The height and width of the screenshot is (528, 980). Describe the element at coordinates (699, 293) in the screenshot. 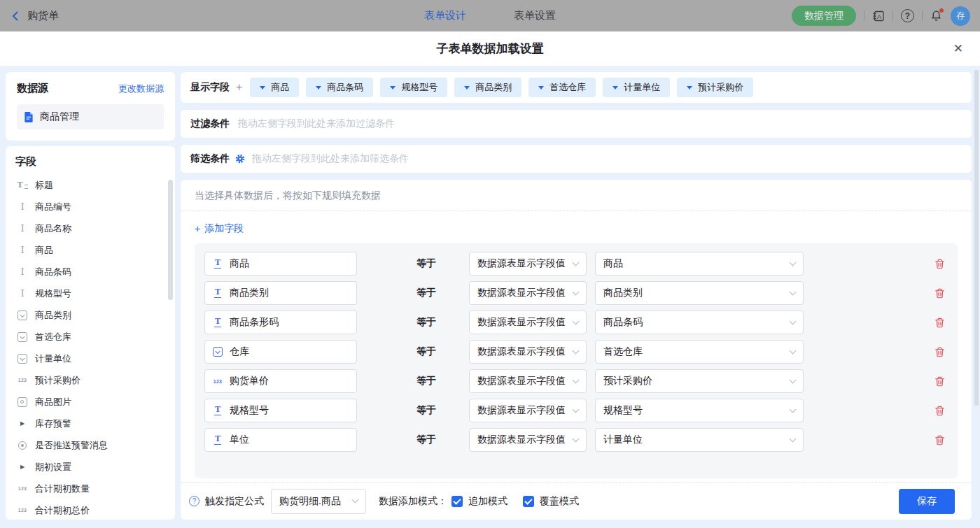

I see `rule-value-select: 商品类别` at that location.